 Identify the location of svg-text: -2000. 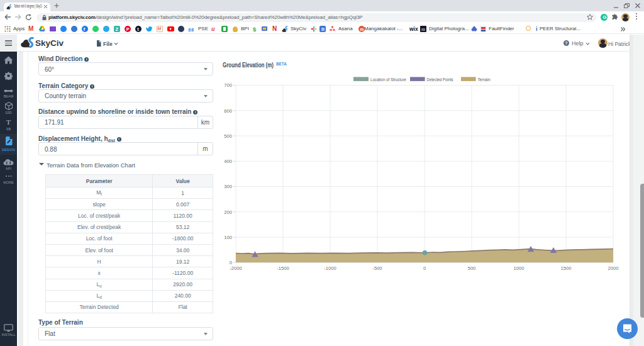
(235, 268).